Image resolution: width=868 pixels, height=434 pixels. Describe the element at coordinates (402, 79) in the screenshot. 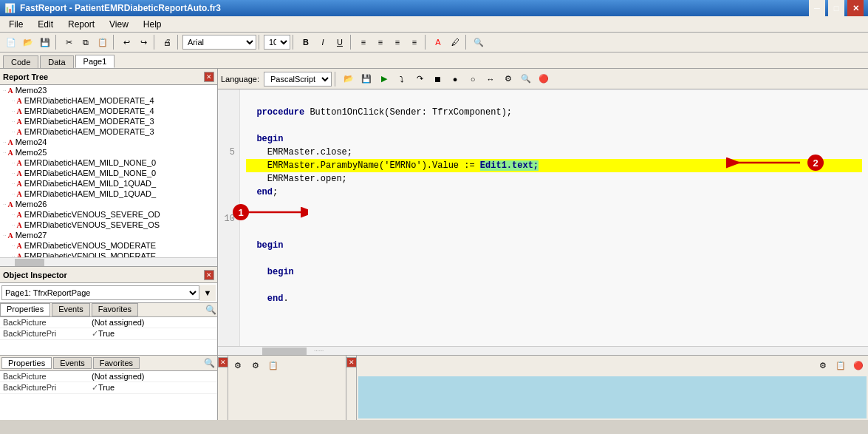

I see `step-into-button: ⤵` at that location.